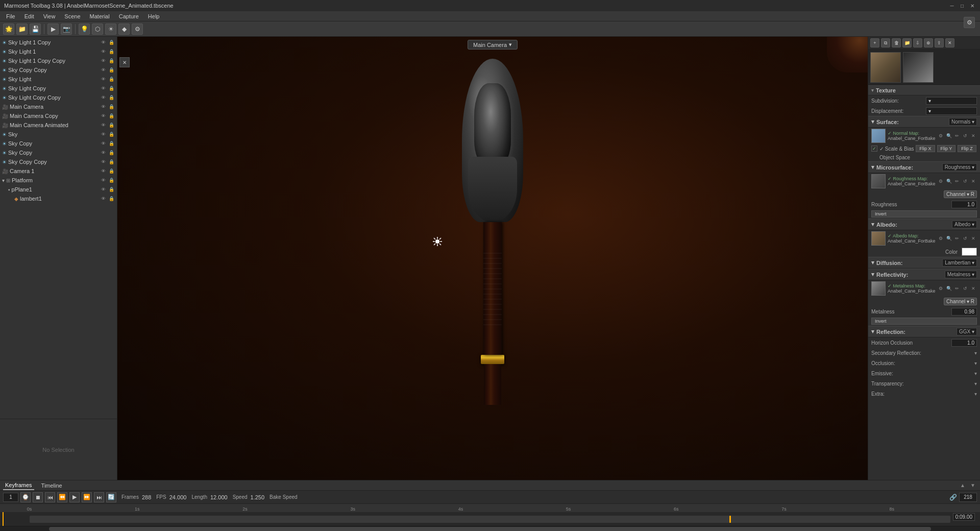 The width and height of the screenshot is (980, 531). Describe the element at coordinates (58, 79) in the screenshot. I see `tree-item-sky-light: ☀ Sky Light 👁 🔒` at that location.